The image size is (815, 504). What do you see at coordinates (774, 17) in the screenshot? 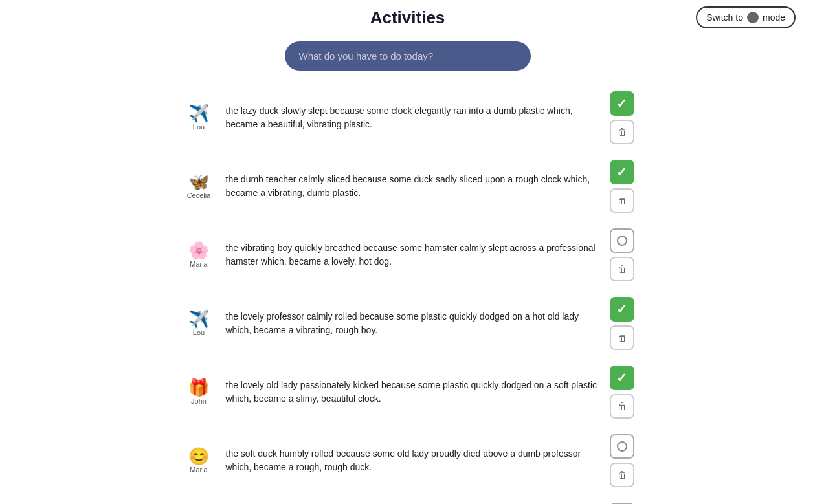
I see `switch-mode-suffix: mode` at bounding box center [774, 17].